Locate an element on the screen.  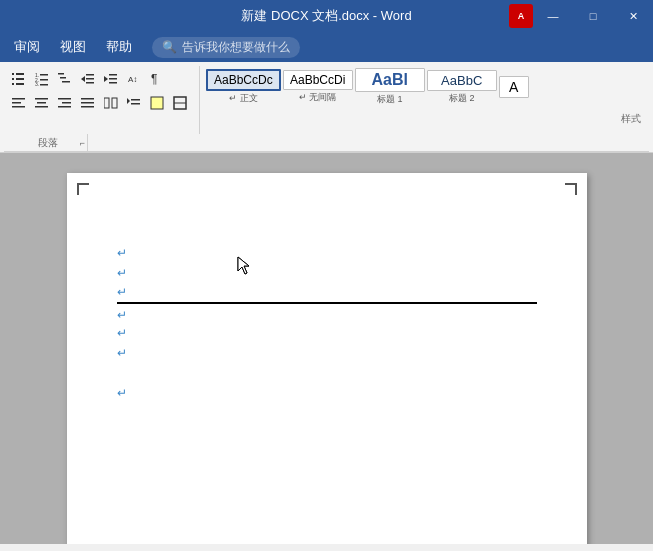
styles-section-label: 样式 is located at coordinates (426, 119).